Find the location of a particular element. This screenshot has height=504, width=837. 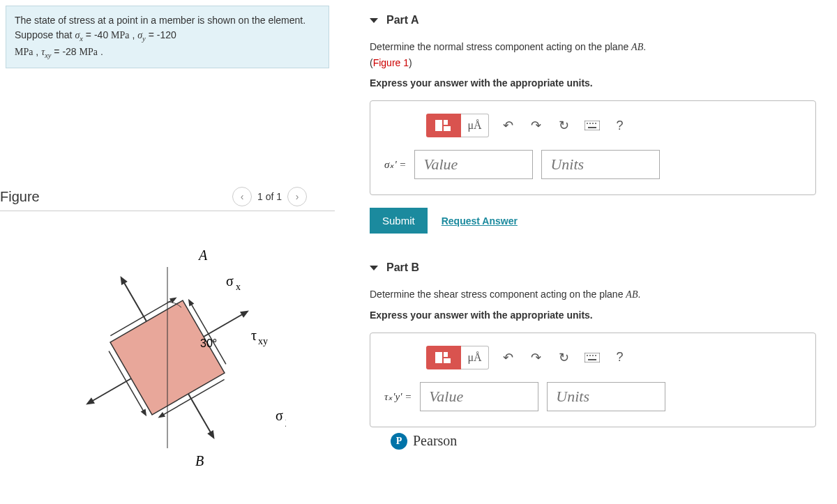

part-a-header: Part A is located at coordinates (593, 20).